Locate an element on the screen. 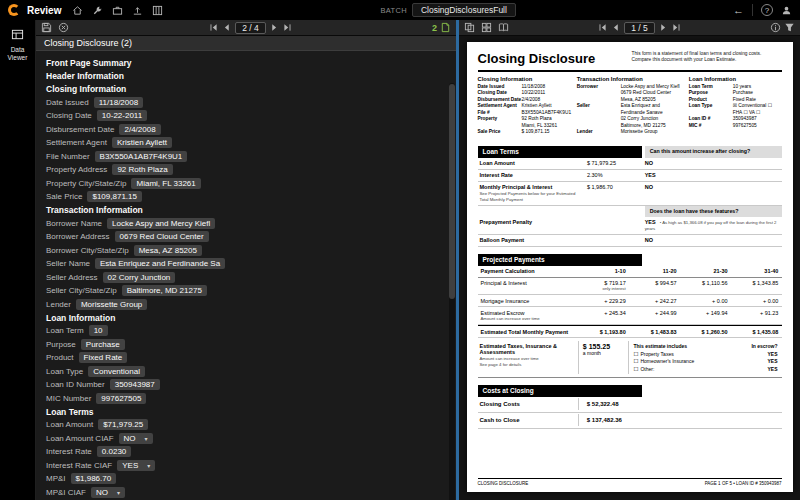 This screenshot has height=500, width=800. first-page-button is located at coordinates (214, 28).